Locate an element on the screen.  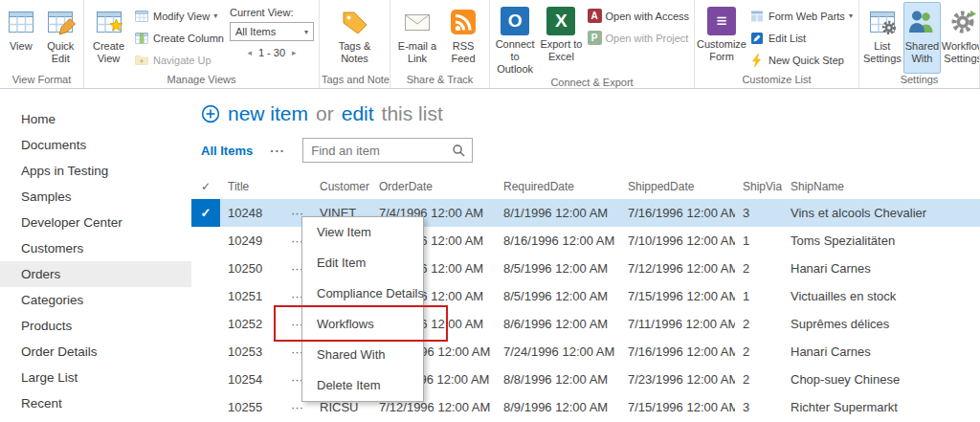
new-quick-step-button: New Quick Step is located at coordinates (801, 59).